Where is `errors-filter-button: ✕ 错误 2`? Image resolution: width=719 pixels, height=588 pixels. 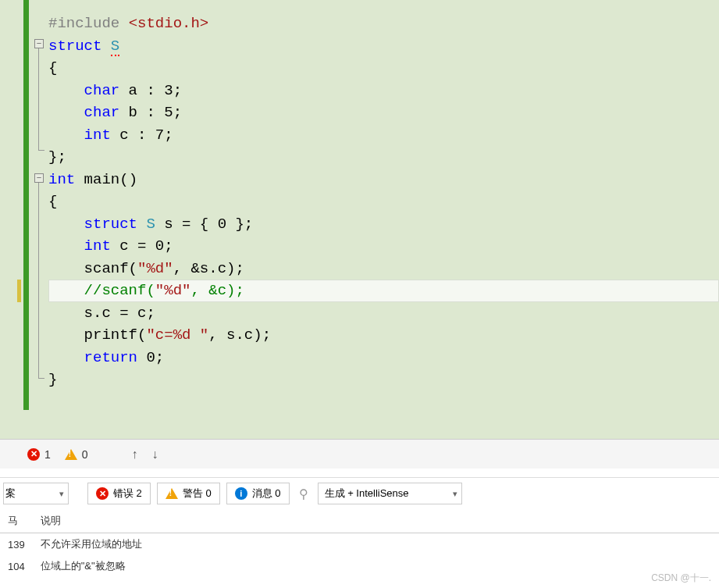 errors-filter-button: ✕ 错误 2 is located at coordinates (119, 494).